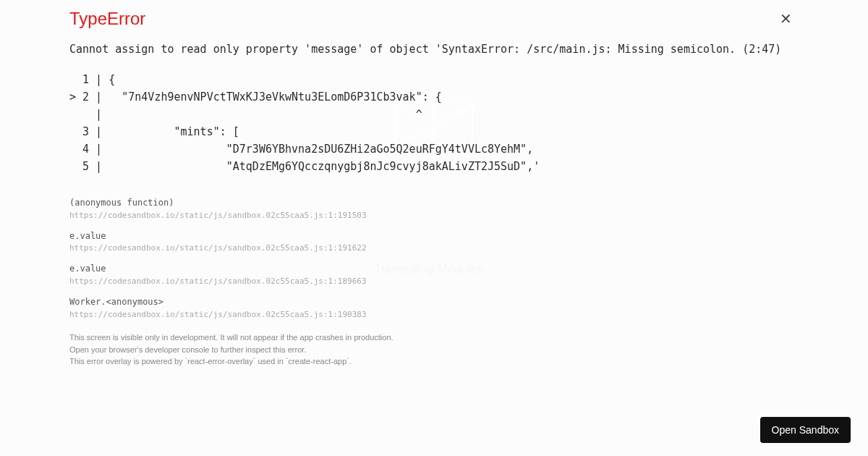 The image size is (868, 456). Describe the element at coordinates (434, 209) in the screenshot. I see `stack-frame: (anonymous function) https://codesandbox…` at that location.